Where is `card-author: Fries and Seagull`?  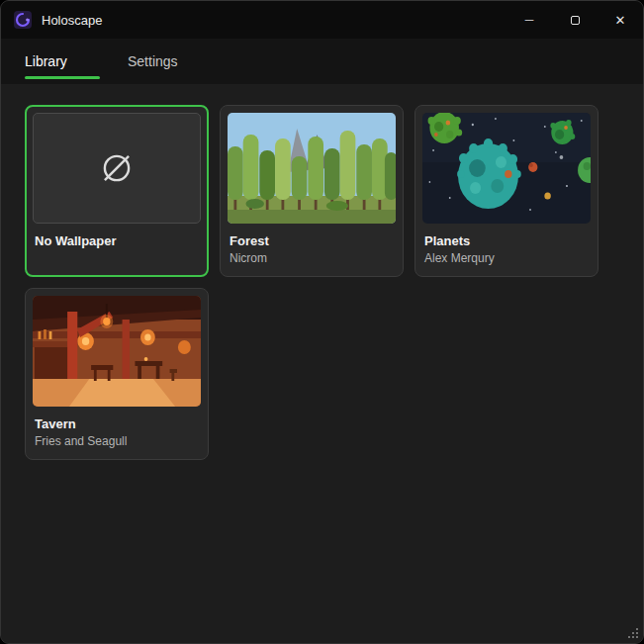 card-author: Fries and Seagull is located at coordinates (117, 441).